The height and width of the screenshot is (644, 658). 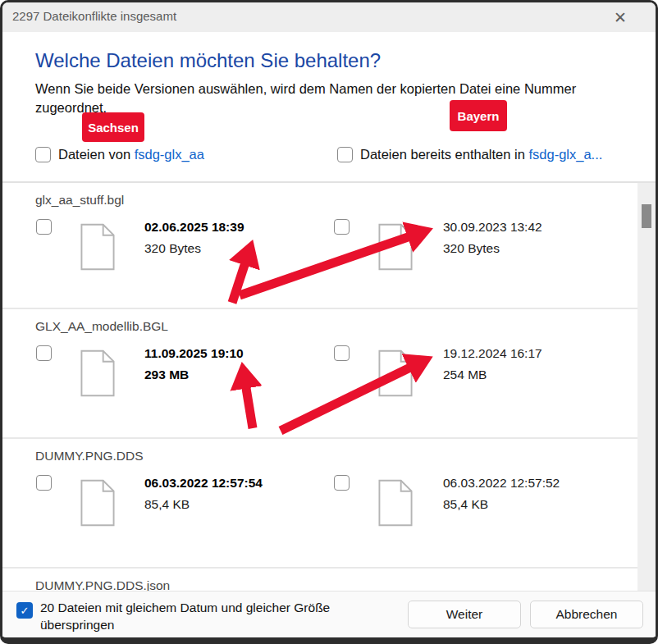 I want to click on source-version-meta: 02.06.2025 18:39 320 Bytes, so click(x=194, y=238).